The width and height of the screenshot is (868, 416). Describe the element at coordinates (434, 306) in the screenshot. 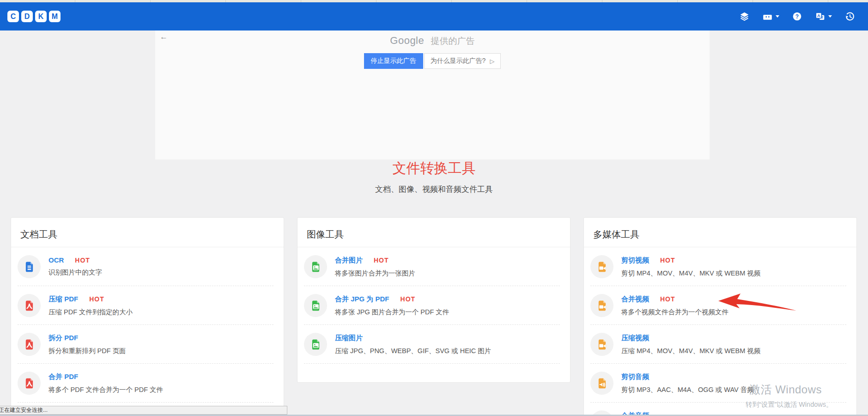

I see `tool-list: 合并图片 HOT 将多张图片合并为一张图片 合并 JPG 为 PDF HOT 将…` at that location.